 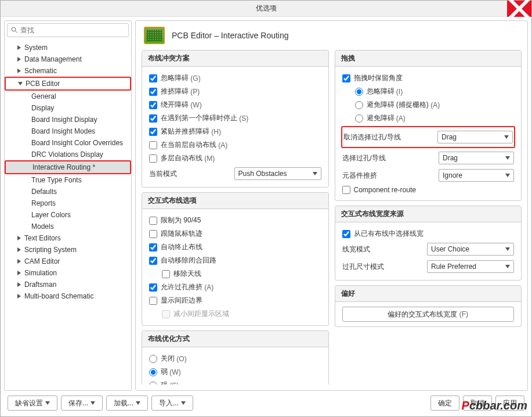 I want to click on tree-item-ttf: True Type Fonts, so click(x=68, y=180).